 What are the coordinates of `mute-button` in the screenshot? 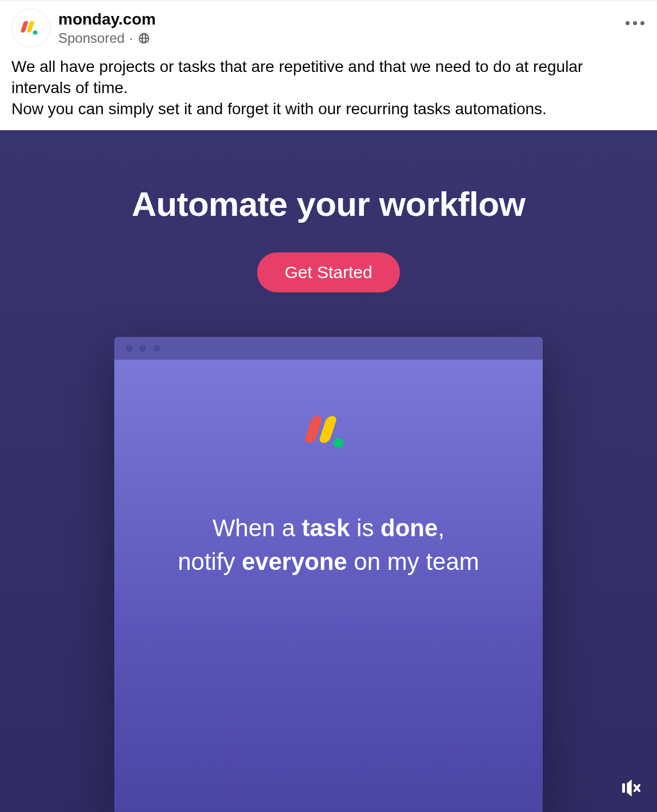 It's located at (631, 788).